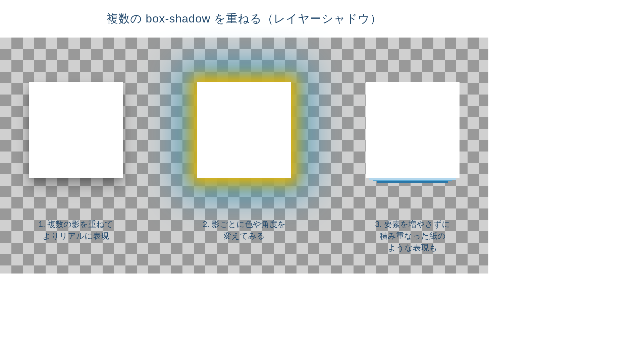 The width and height of the screenshot is (644, 362). I want to click on header: 複数の box-shadow を重ねる（レイヤーシャドウ）, so click(244, 19).